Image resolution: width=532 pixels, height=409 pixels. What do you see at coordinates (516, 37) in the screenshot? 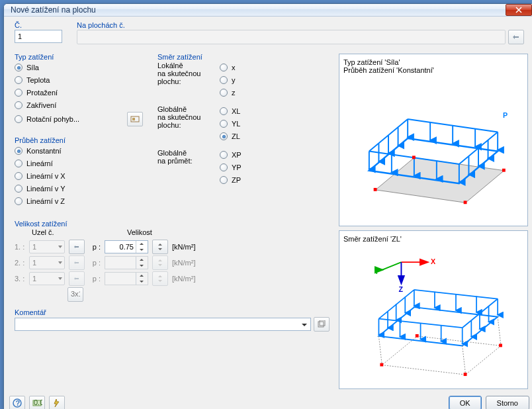
I see `pick-surfaces-button` at bounding box center [516, 37].